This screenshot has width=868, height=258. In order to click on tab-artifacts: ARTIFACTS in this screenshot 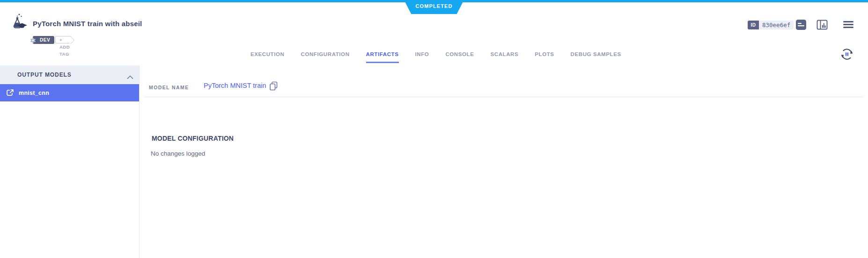, I will do `click(383, 57)`.